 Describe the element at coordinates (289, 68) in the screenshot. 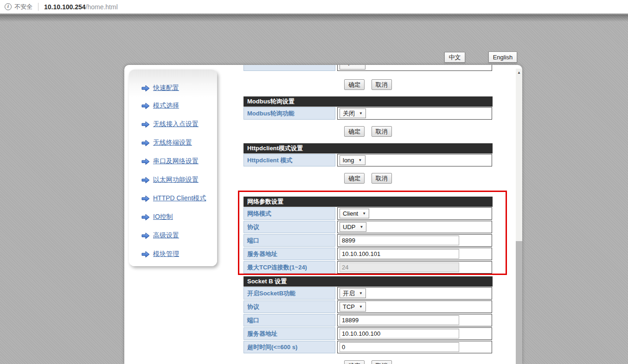

I see `clipped-row-label` at that location.